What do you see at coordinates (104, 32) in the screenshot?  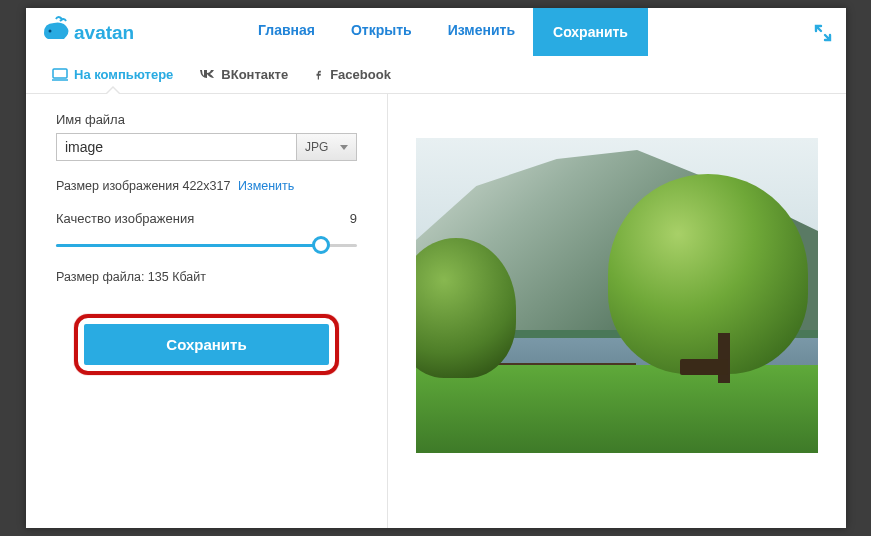 I see `brand-text: avatan` at bounding box center [104, 32].